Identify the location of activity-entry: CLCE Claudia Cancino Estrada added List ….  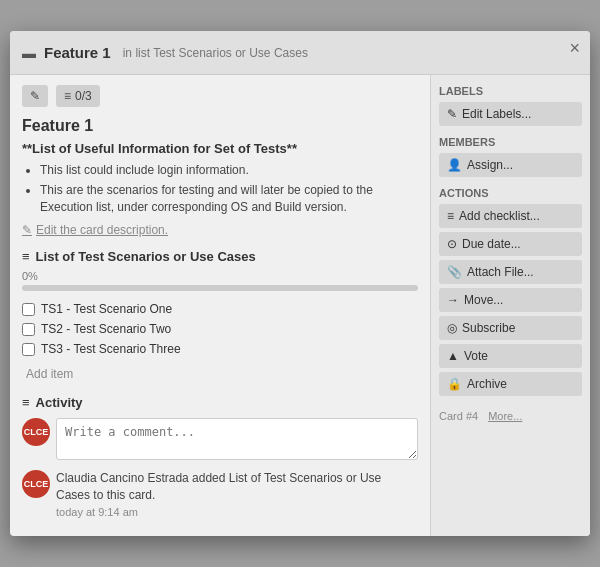
(220, 494).